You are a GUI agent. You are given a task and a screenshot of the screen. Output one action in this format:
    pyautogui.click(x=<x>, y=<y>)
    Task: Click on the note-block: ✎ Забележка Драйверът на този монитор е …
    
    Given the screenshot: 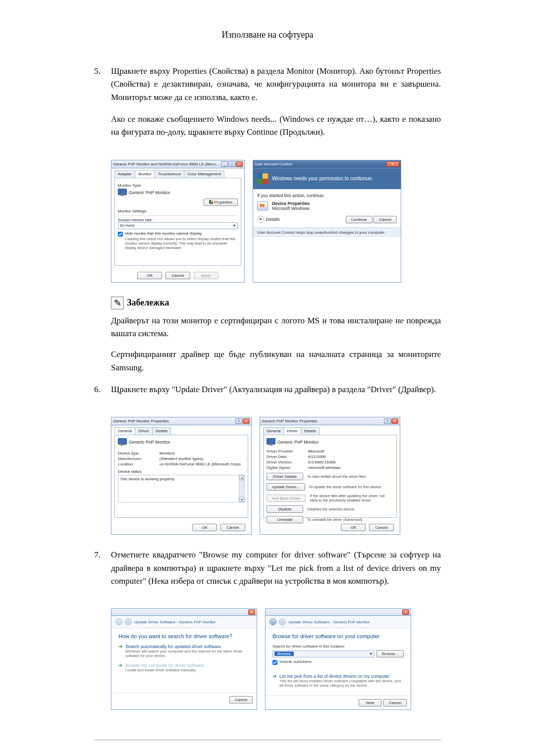 What is the action you would take?
    pyautogui.click(x=276, y=336)
    